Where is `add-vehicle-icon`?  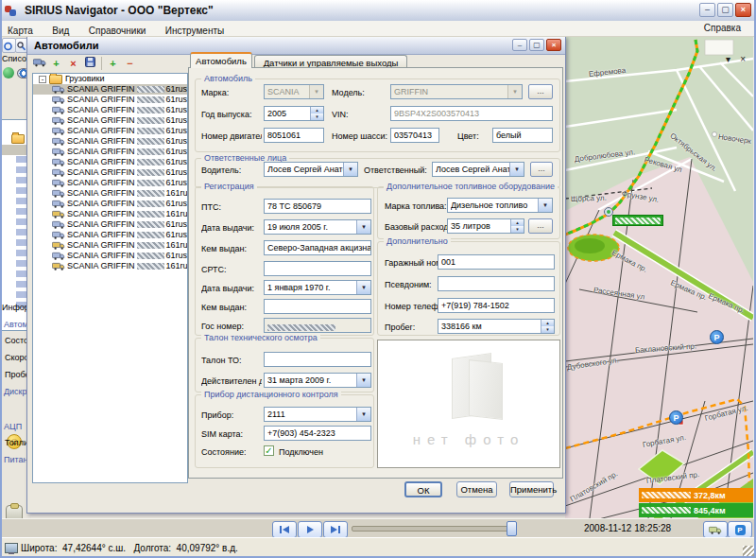
add-vehicle-icon is located at coordinates (40, 64).